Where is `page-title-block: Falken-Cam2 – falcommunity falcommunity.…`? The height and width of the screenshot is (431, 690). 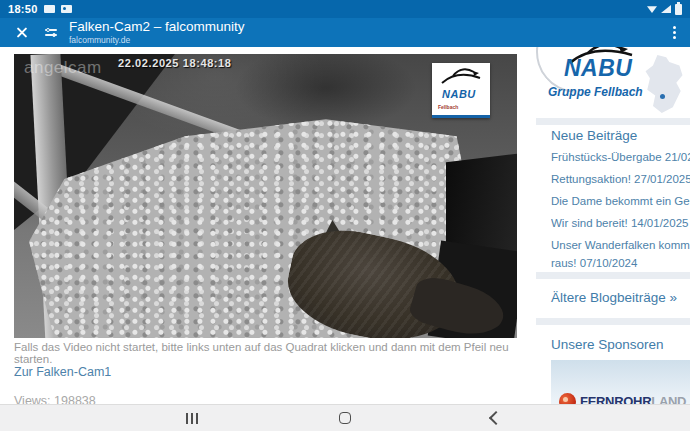 page-title-block: Falken-Cam2 – falcommunity falcommunity.… is located at coordinates (157, 32).